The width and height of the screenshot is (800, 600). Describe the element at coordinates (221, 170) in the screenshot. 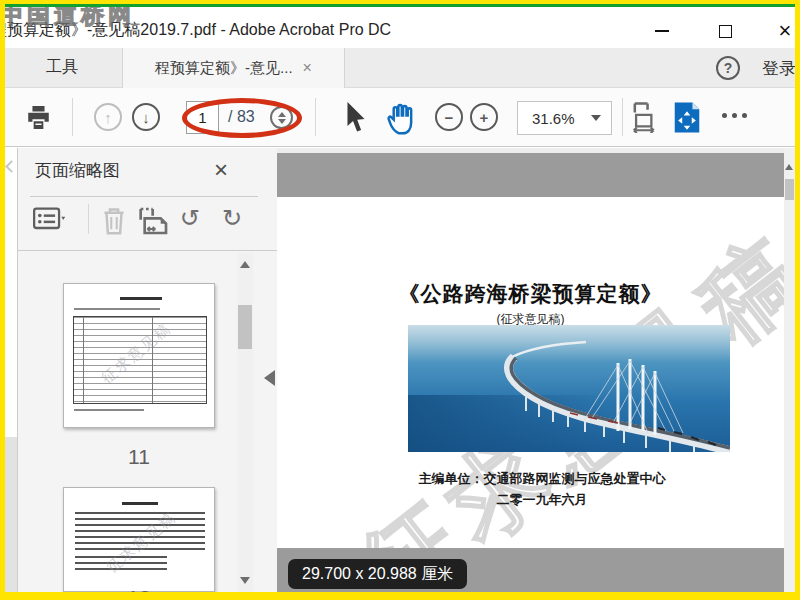

I see `panel-close-button: ×` at that location.